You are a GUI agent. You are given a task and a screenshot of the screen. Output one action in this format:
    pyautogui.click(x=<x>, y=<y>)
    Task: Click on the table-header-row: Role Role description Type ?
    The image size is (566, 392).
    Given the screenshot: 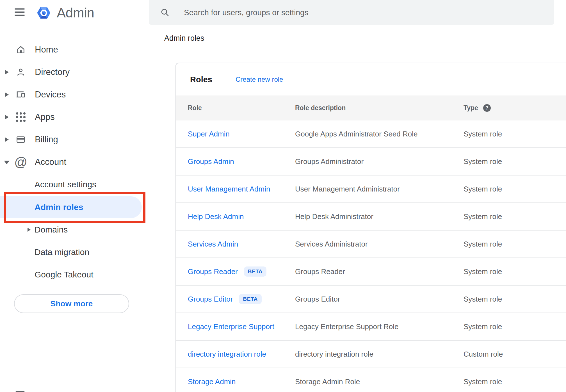 What is the action you would take?
    pyautogui.click(x=371, y=108)
    